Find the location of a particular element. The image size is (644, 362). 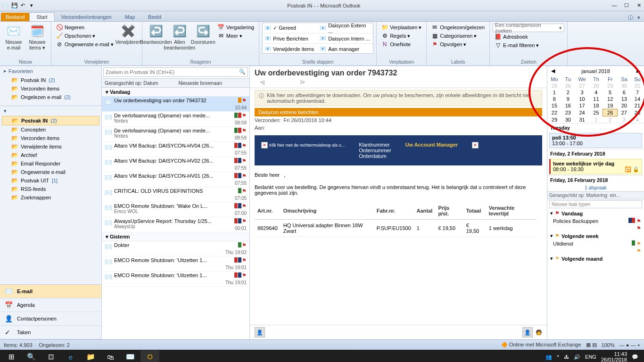

search-icon: 🔍 is located at coordinates (242, 72).